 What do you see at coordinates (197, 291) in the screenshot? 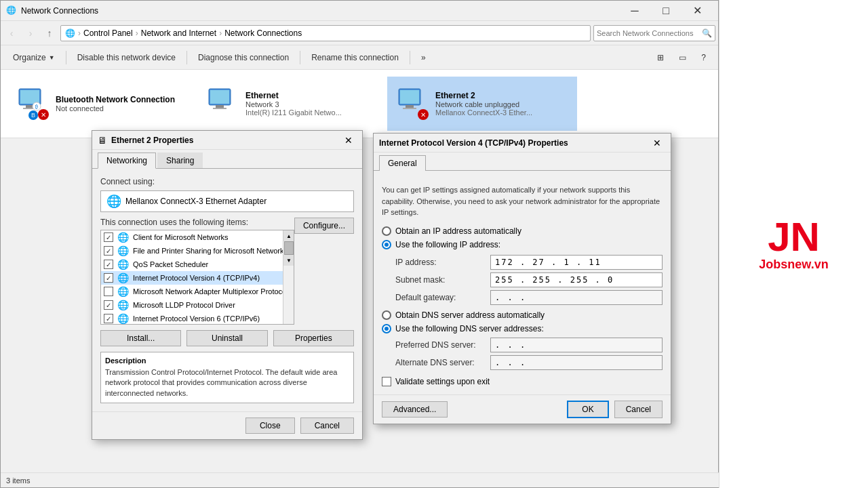
I see `list-item: 🌐Microsoft Network Adapter Multiplexor P…` at bounding box center [197, 291].